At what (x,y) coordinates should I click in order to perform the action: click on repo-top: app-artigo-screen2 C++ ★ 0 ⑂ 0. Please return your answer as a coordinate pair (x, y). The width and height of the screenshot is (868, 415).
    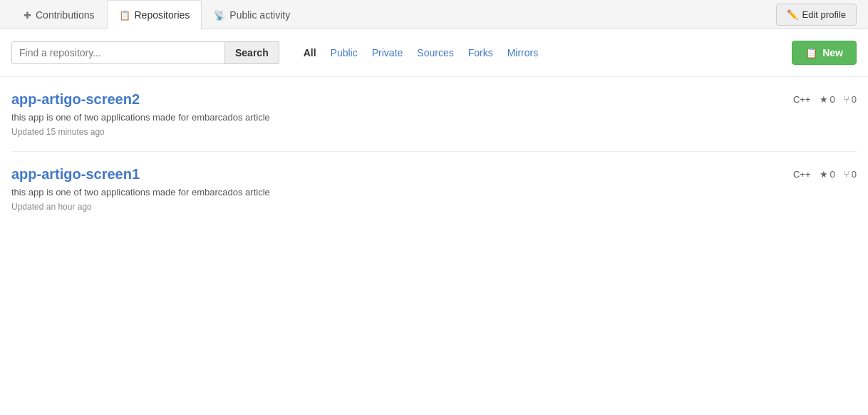
    Looking at the image, I should click on (434, 100).